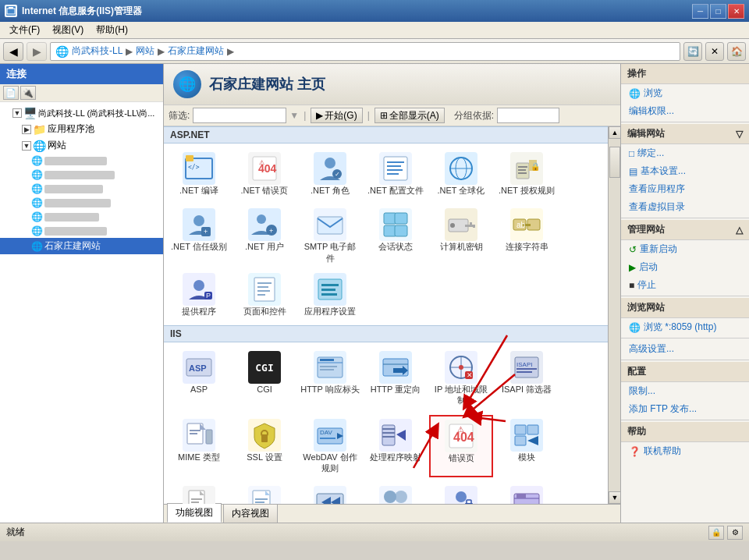  Describe the element at coordinates (396, 236) in the screenshot. I see `icon-session: 会话状态` at that location.